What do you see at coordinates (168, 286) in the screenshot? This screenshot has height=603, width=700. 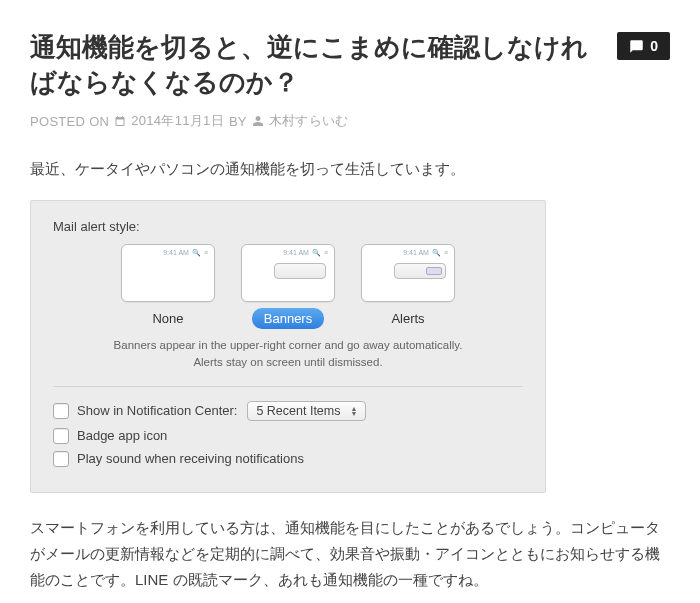 I see `alert-option-none: 9:41 AM🔍≡ None` at bounding box center [168, 286].